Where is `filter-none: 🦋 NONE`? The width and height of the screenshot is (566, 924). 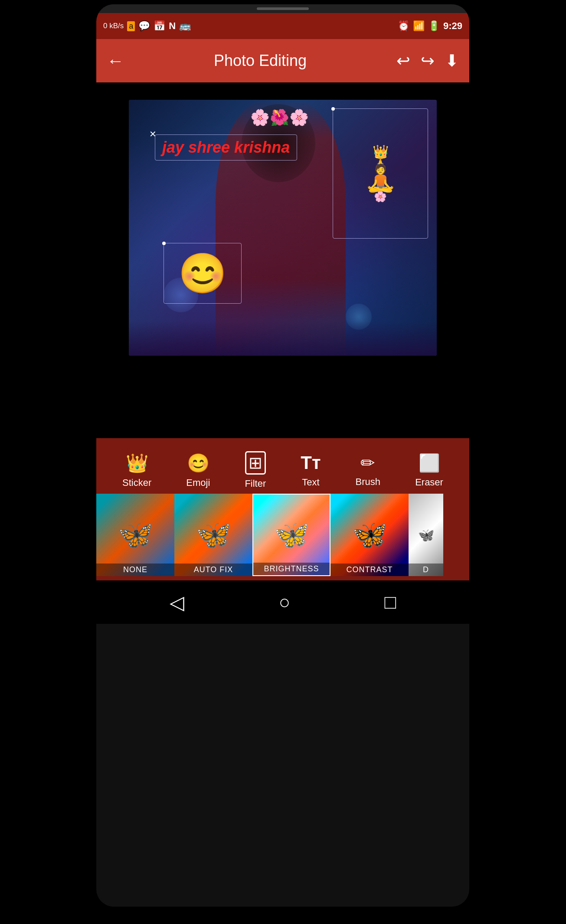
filter-none: 🦋 NONE is located at coordinates (135, 535).